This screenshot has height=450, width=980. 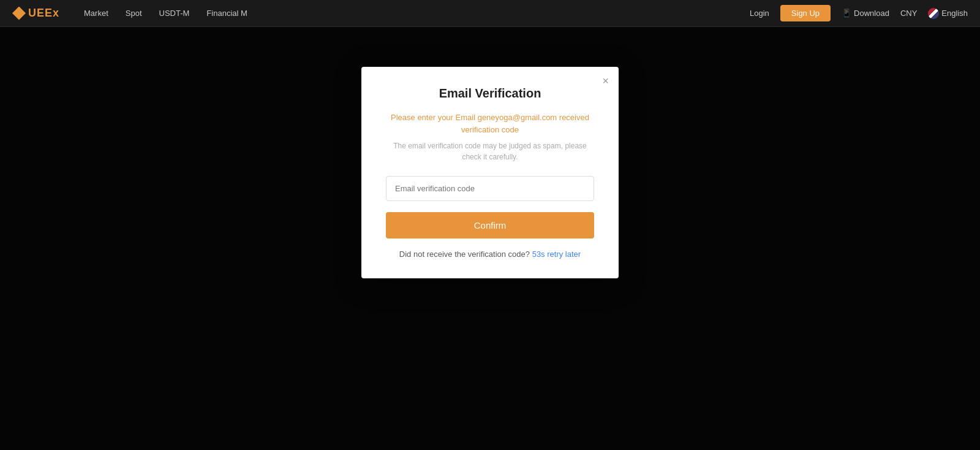 What do you see at coordinates (96, 13) in the screenshot?
I see `nav-market: Market` at bounding box center [96, 13].